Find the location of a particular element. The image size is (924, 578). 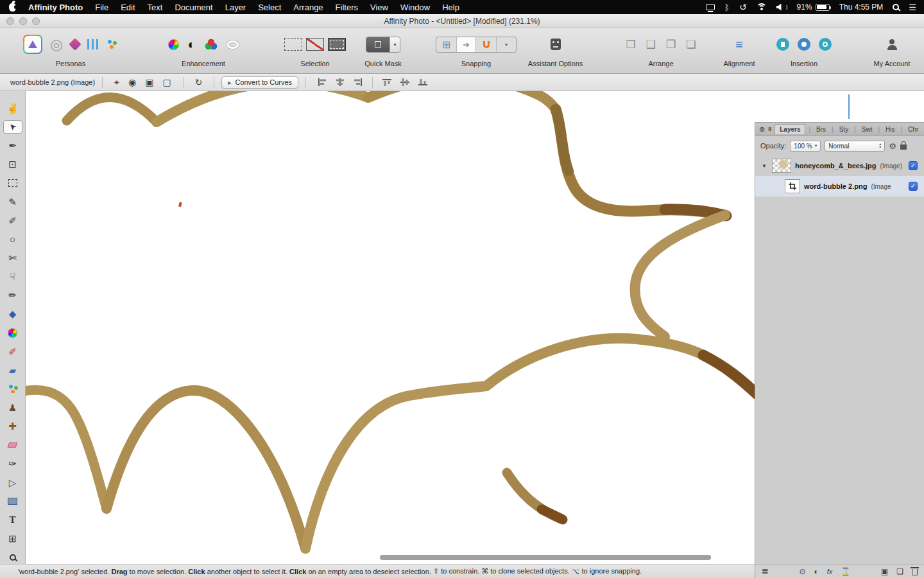

export-persona-icon is located at coordinates (112, 44).